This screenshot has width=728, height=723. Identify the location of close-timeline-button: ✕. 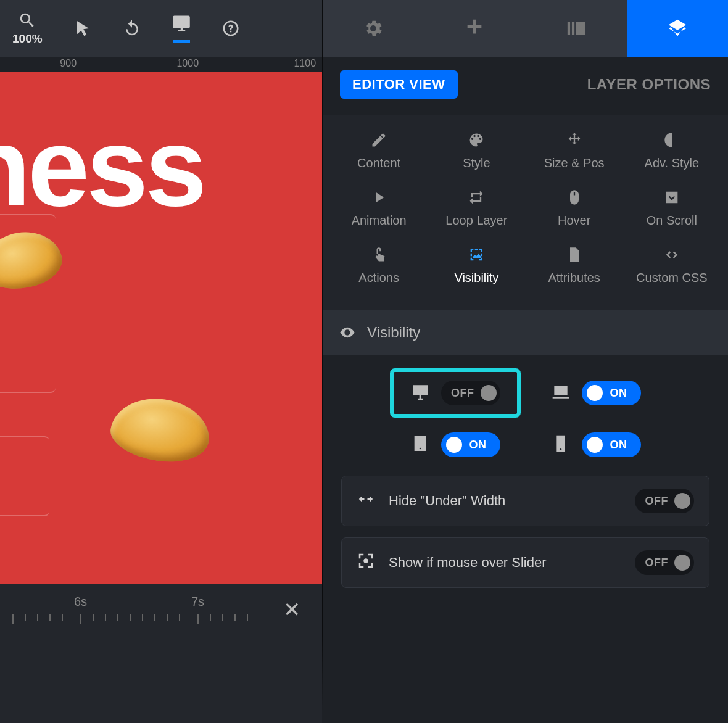
(292, 609).